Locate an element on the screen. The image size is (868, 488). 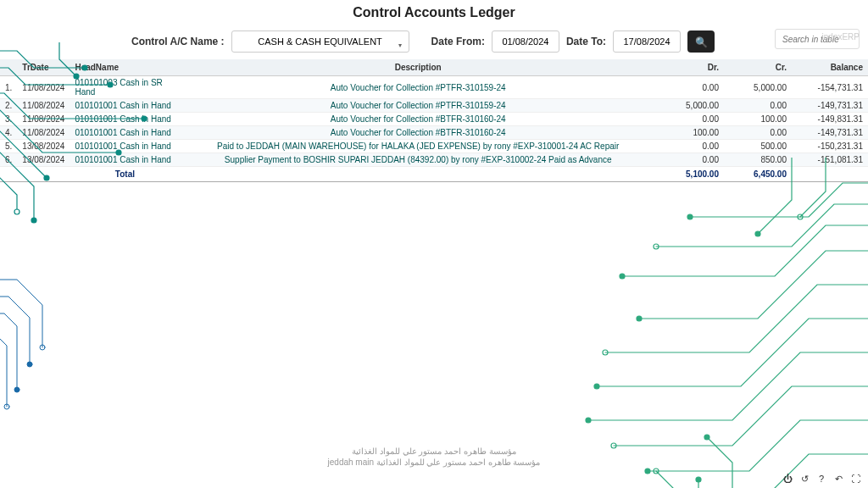
date-from-input is located at coordinates (526, 42).